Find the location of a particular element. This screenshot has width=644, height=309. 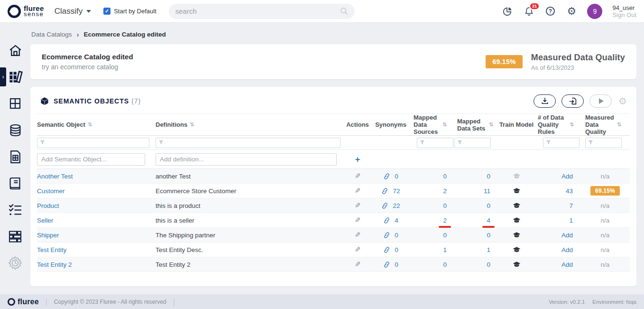

search-bar is located at coordinates (262, 11).